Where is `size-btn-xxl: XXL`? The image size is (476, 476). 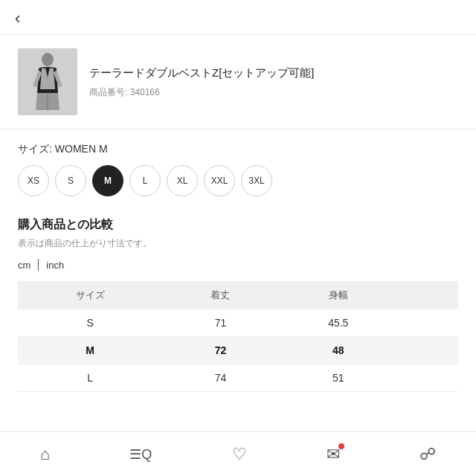
size-btn-xxl: XXL is located at coordinates (219, 181).